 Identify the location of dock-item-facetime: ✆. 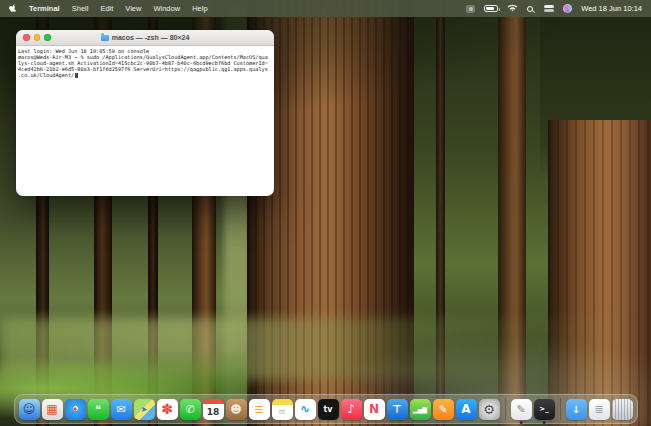
(190, 410).